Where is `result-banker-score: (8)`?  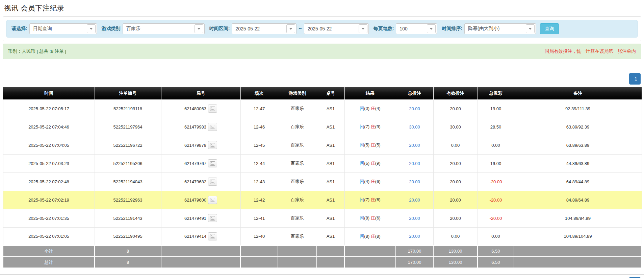
result-banker-score: (8) is located at coordinates (378, 236).